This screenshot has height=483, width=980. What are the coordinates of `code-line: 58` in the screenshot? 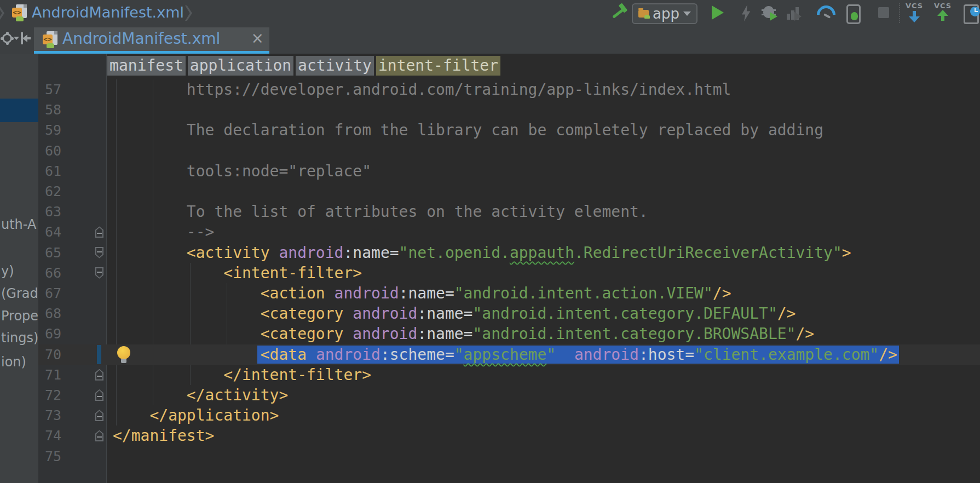 It's located at (509, 110).